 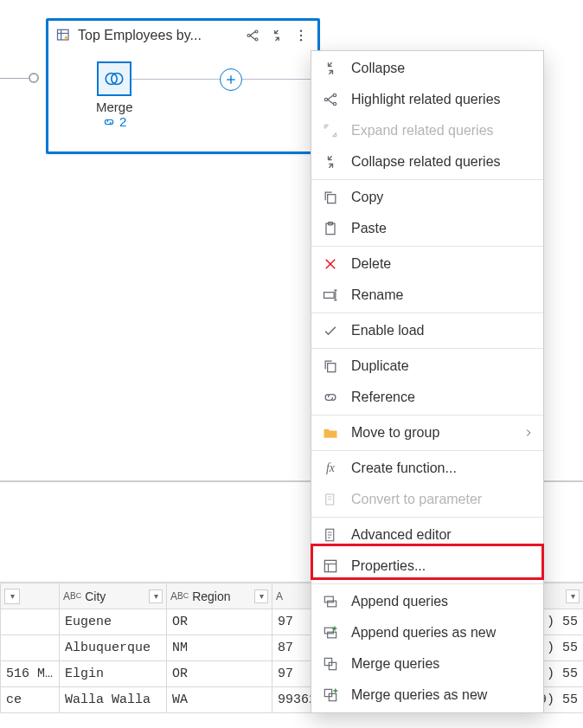 I want to click on menu-item-reference: Reference, so click(x=427, y=397).